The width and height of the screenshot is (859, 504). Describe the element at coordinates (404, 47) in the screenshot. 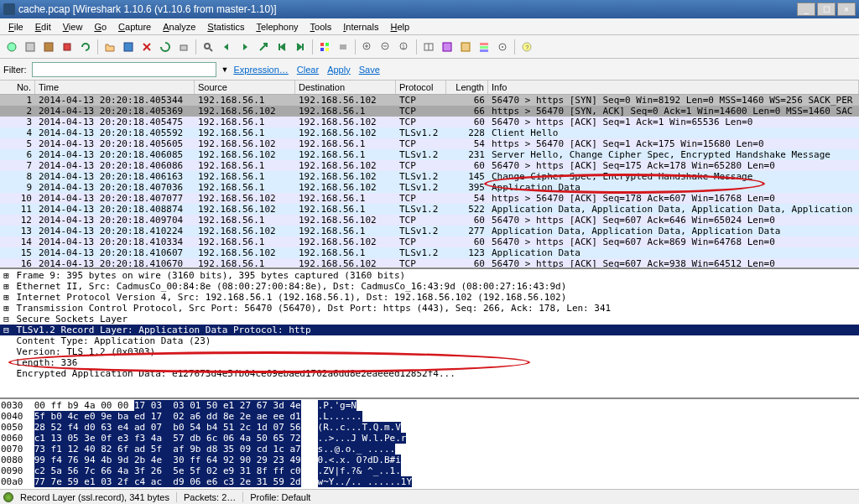

I see `zoom-reset-icon: 1` at that location.